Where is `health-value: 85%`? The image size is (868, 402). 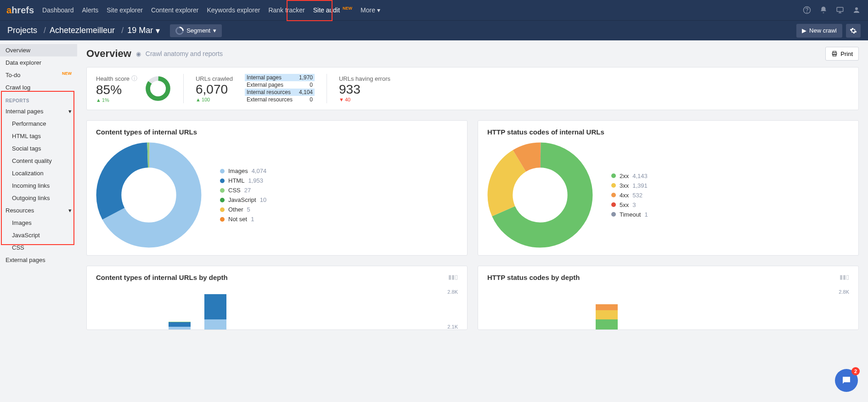 health-value: 85% is located at coordinates (117, 90).